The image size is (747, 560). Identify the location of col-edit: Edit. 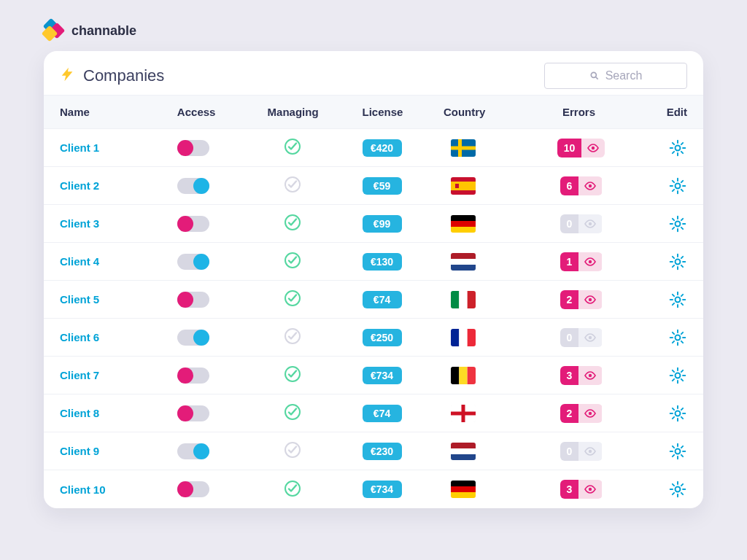
(655, 112).